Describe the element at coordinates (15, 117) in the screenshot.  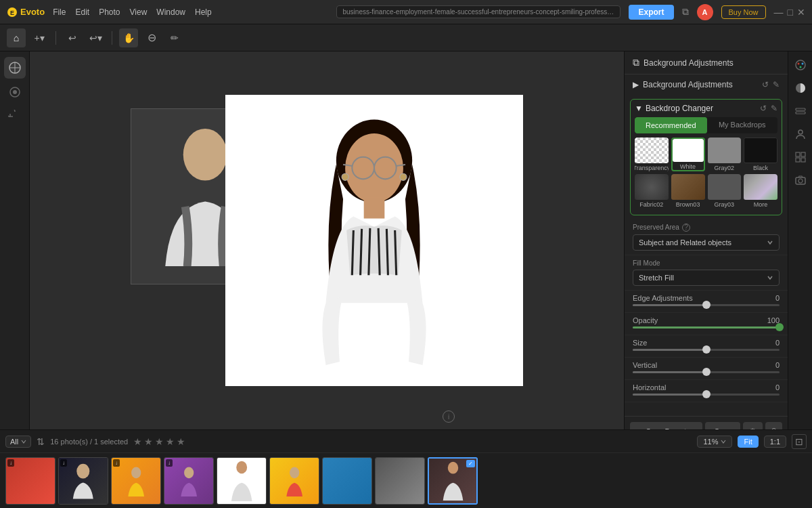
I see `sidebar-icon-history` at that location.